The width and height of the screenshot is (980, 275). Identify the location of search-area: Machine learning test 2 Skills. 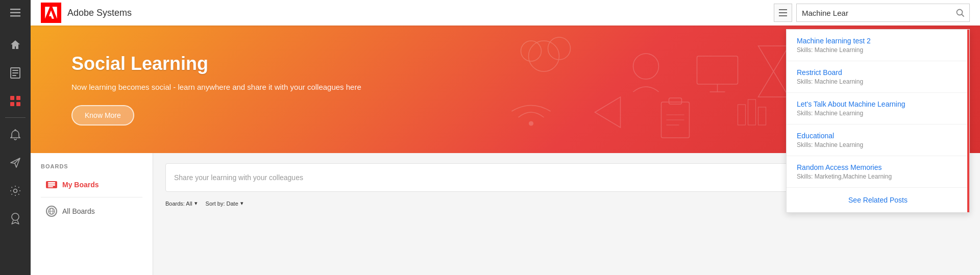
(872, 13).